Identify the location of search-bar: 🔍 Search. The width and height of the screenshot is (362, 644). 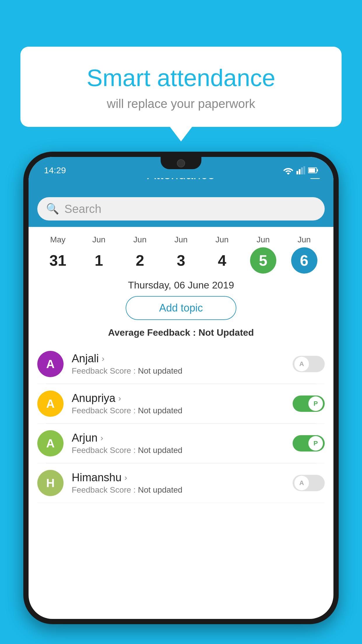
(181, 209).